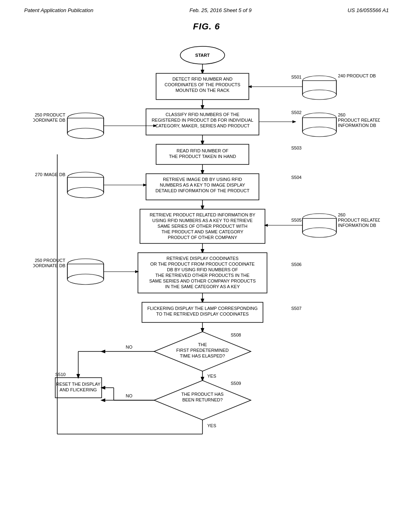 The width and height of the screenshot is (413, 532). Describe the element at coordinates (359, 220) in the screenshot. I see `db260b-label2: PRODUCT RELATED` at that location.